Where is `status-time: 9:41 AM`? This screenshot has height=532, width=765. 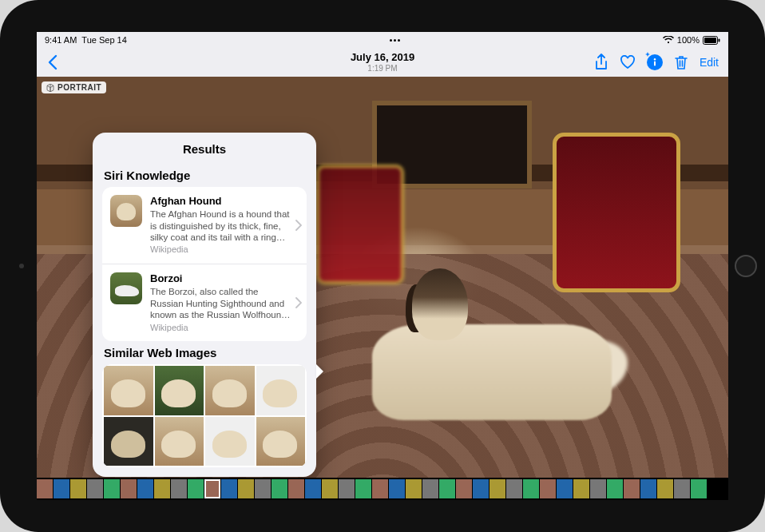
status-time: 9:41 AM is located at coordinates (61, 40).